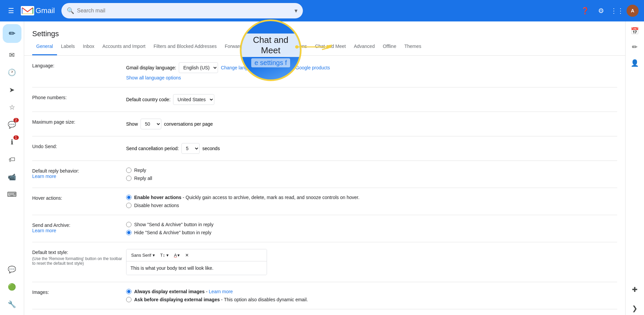  What do you see at coordinates (221, 292) in the screenshot?
I see `images-learn-more: Learn more` at bounding box center [221, 292].